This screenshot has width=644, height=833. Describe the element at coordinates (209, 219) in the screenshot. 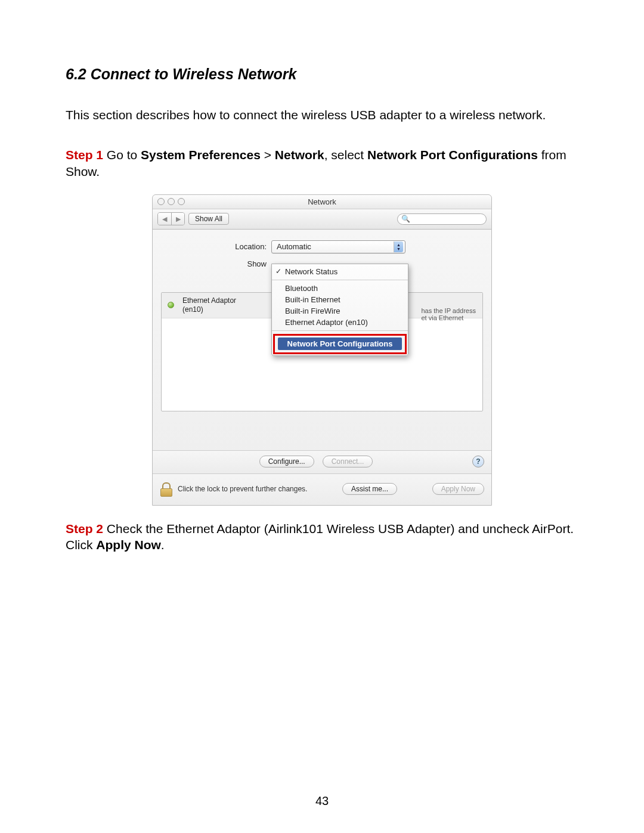

I see `show-all-button: Show All` at that location.